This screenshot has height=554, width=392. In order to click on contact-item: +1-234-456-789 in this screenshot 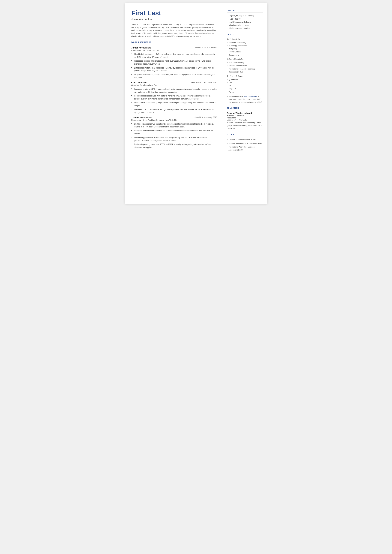, I will do `click(245, 19)`.